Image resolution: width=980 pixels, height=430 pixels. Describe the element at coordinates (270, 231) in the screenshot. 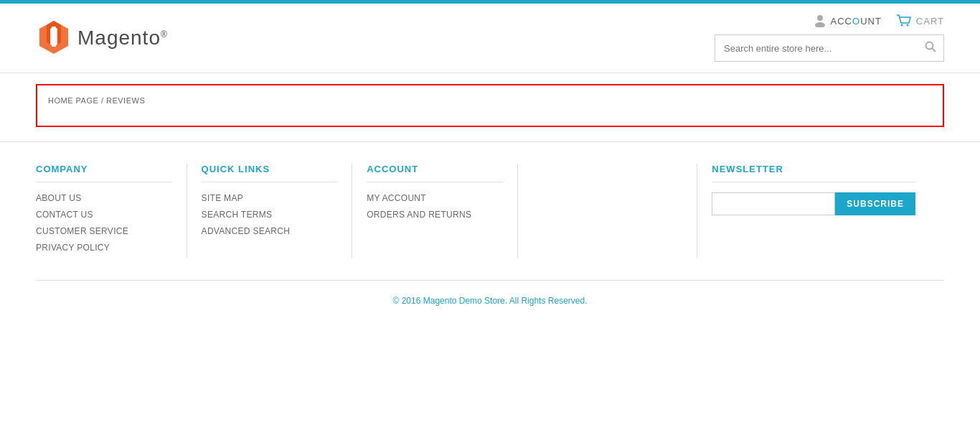

I see `list-item: ADVANCED SEARCH` at that location.